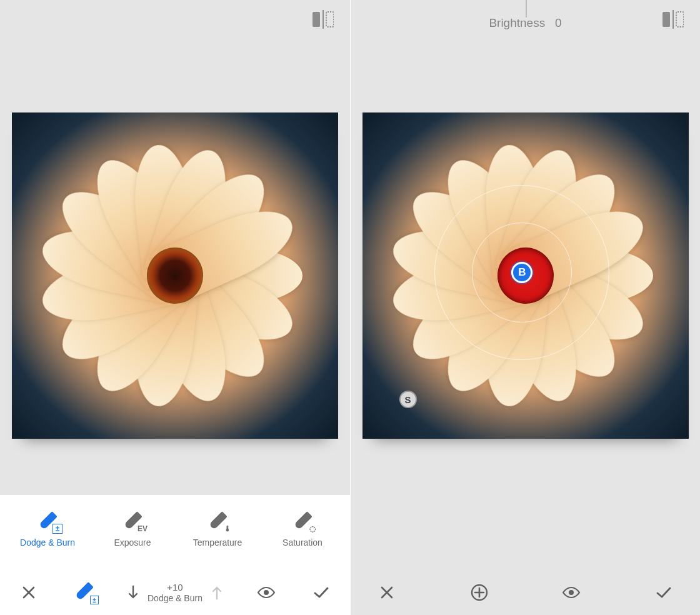 This screenshot has height=615, width=700. Describe the element at coordinates (84, 592) in the screenshot. I see `active-brush-indicator: ±` at that location.